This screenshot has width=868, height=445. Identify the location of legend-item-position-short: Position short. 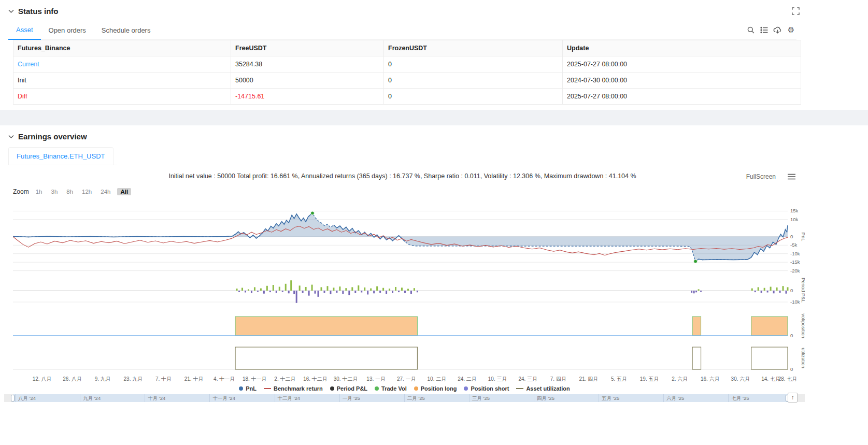
(486, 389).